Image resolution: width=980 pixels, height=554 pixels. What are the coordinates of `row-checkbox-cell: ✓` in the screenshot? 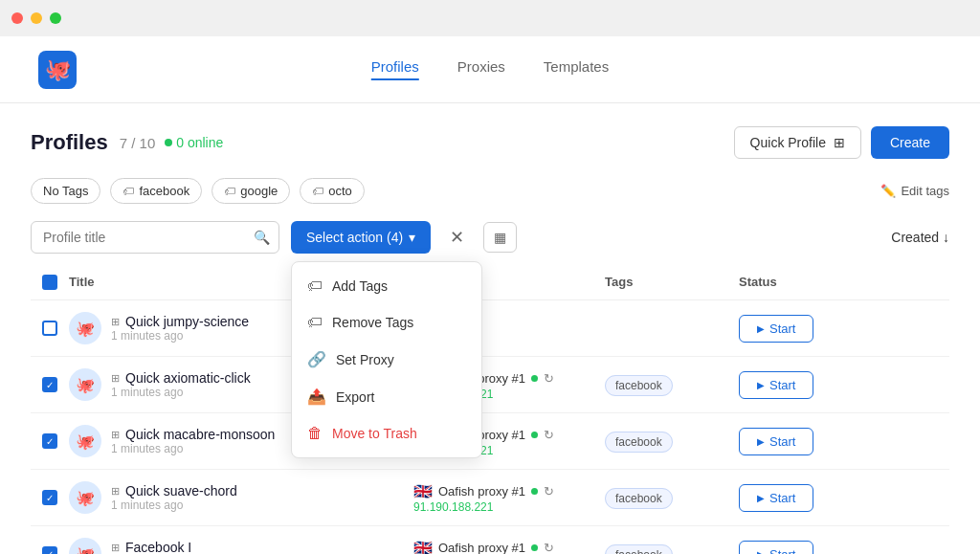 It's located at (50, 441).